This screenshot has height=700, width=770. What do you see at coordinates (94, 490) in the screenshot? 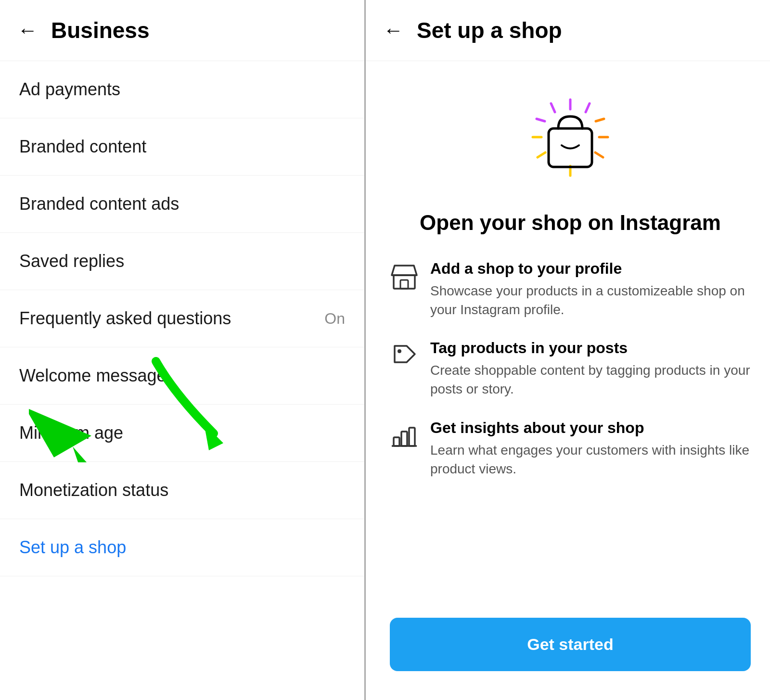
I see `menu-item-label-monetization-status: Monetization status` at bounding box center [94, 490].